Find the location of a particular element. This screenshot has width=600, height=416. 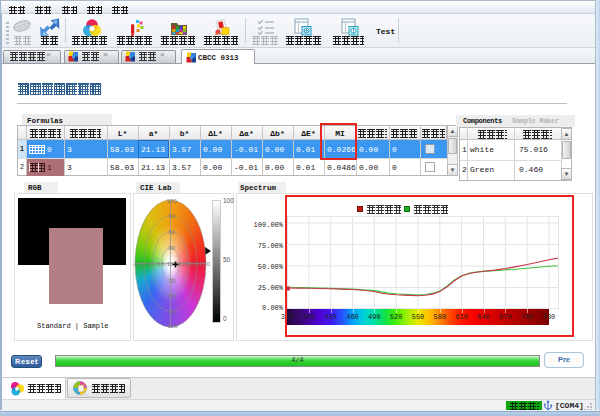

svg-text: 60 is located at coordinates (172, 232).